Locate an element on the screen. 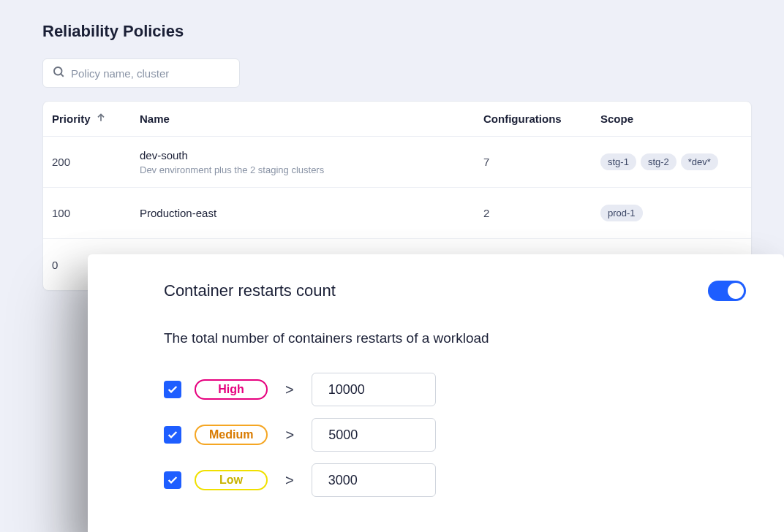  threshold-row-high: High > is located at coordinates (455, 390).